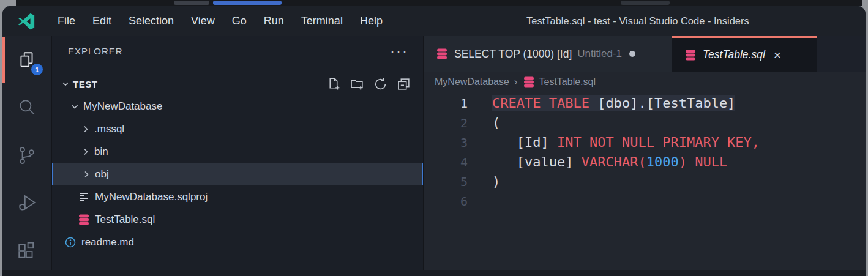  I want to click on menu-help: Help, so click(371, 21).